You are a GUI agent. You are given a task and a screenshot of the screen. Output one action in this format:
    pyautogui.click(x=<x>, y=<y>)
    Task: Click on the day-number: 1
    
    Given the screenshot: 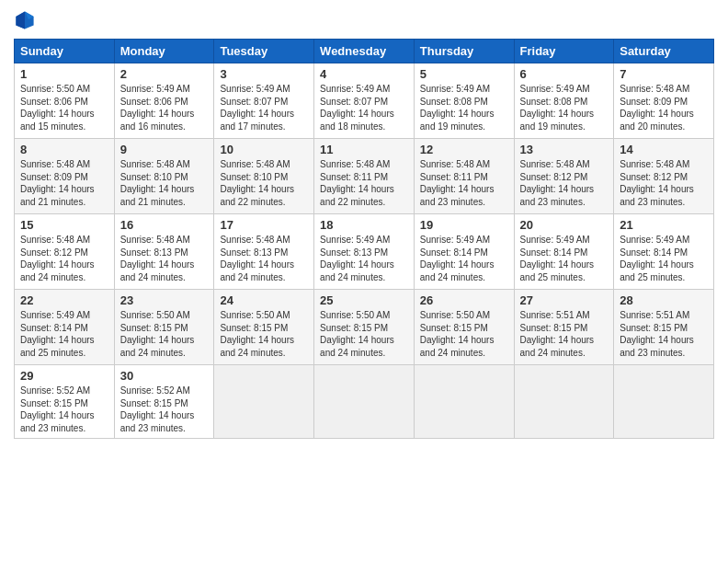 What is the action you would take?
    pyautogui.click(x=64, y=74)
    